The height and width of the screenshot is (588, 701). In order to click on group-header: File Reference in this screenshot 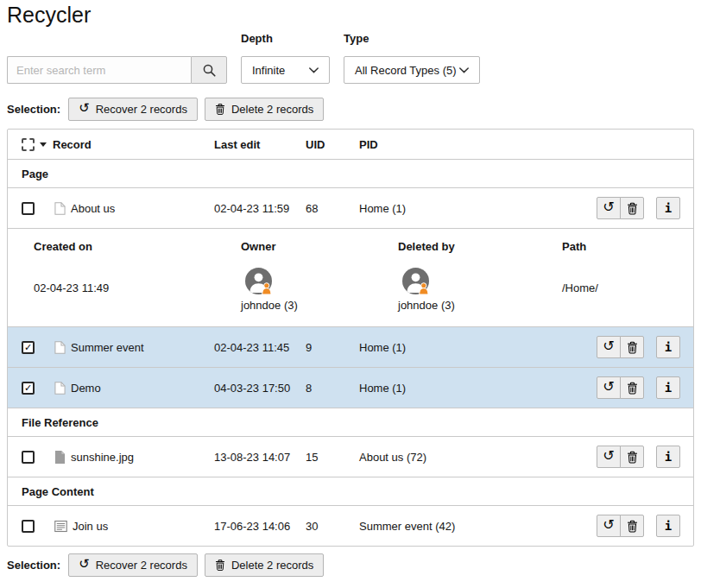, I will do `click(350, 421)`.